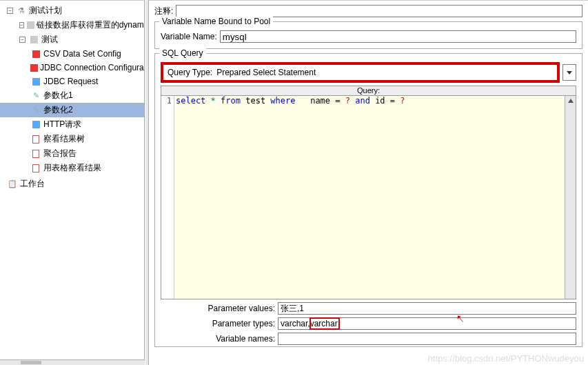 The image size is (588, 365). Describe the element at coordinates (427, 339) in the screenshot. I see `variable-names-input` at that location.